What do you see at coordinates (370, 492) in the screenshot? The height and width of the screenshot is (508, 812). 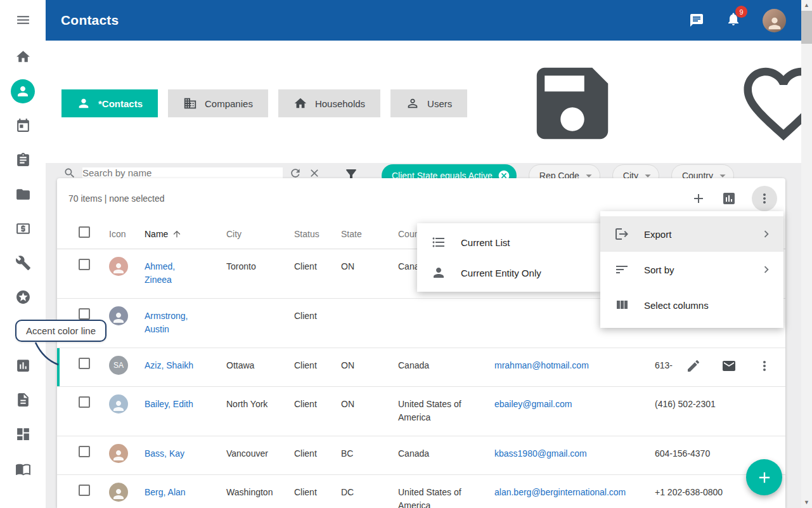 I see `cell-state: DC` at bounding box center [370, 492].